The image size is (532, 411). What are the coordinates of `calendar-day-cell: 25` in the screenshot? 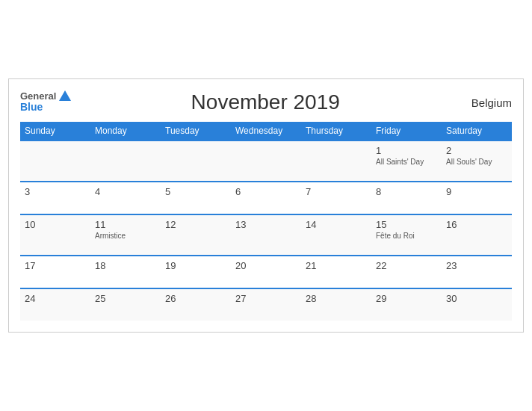 It's located at (126, 305).